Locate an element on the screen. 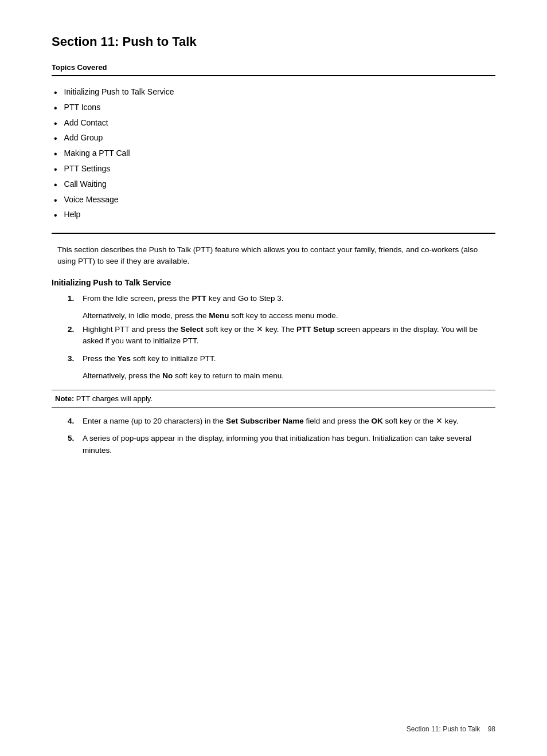  step-alt: Alternatively, press the No soft key to … is located at coordinates (289, 376).